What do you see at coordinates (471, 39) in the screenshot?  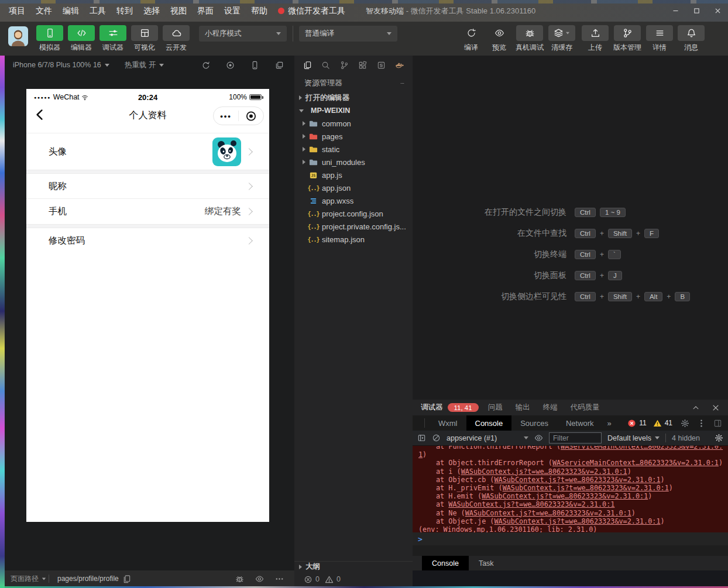 I see `tool-button-refresh: 编译` at bounding box center [471, 39].